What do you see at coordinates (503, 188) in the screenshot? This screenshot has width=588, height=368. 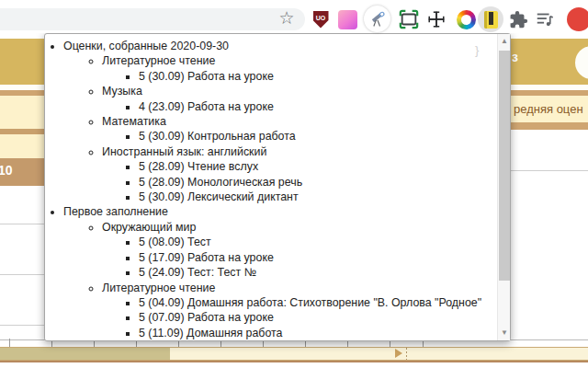 I see `popup-scrollbar: ▲ ▼` at bounding box center [503, 188].